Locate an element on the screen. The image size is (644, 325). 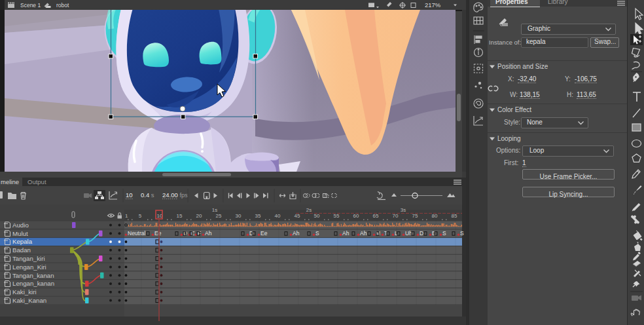
svg-text: Neutral is located at coordinates (137, 233).